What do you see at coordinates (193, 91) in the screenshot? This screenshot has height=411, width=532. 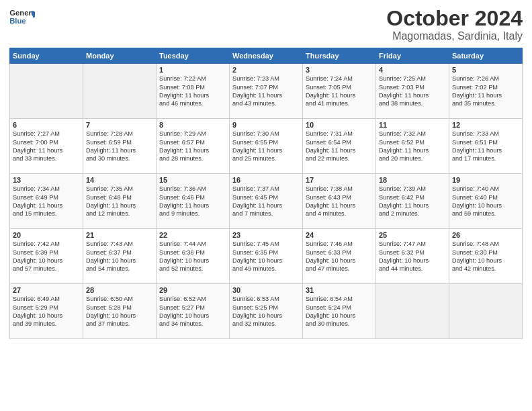 I see `day-info: Sunrise: 7:22 AM Sunset: 7:08 PM Dayligh…` at bounding box center [193, 91].